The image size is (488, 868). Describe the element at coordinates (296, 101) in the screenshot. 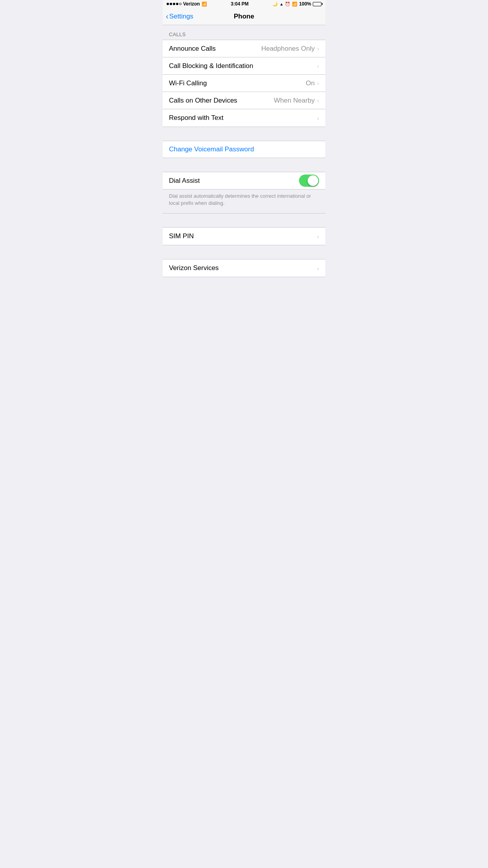

I see `calls-other-devices-right: When Nearby ›` at that location.